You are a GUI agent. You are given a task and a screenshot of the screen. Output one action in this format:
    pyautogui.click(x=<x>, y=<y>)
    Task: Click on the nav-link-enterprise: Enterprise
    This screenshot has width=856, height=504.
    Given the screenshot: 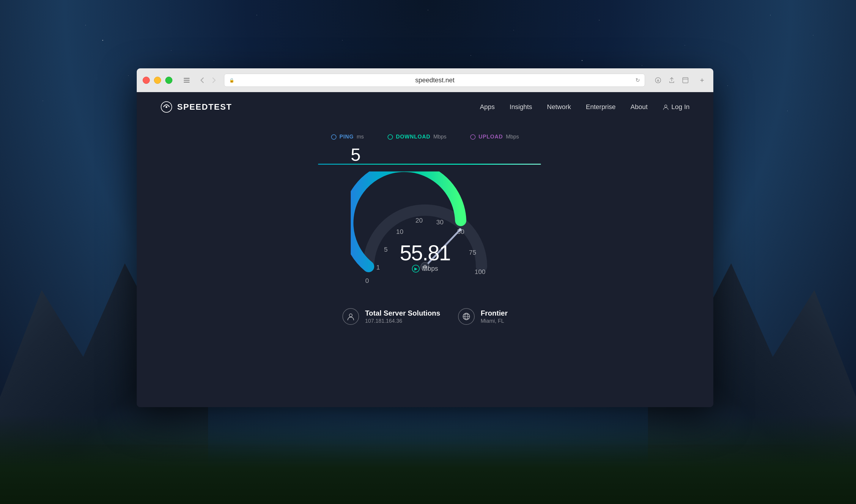 What is the action you would take?
    pyautogui.click(x=601, y=107)
    